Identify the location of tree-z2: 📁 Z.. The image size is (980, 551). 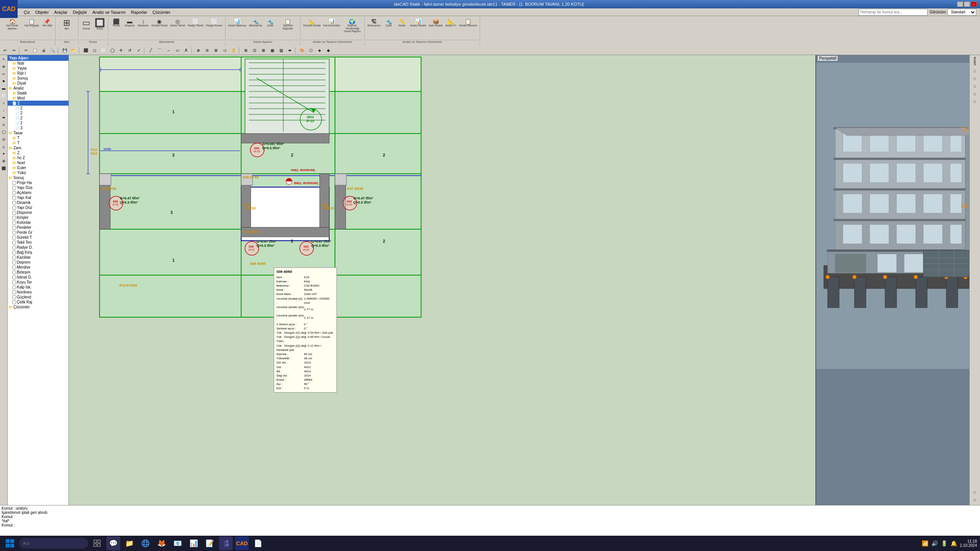
(38, 153).